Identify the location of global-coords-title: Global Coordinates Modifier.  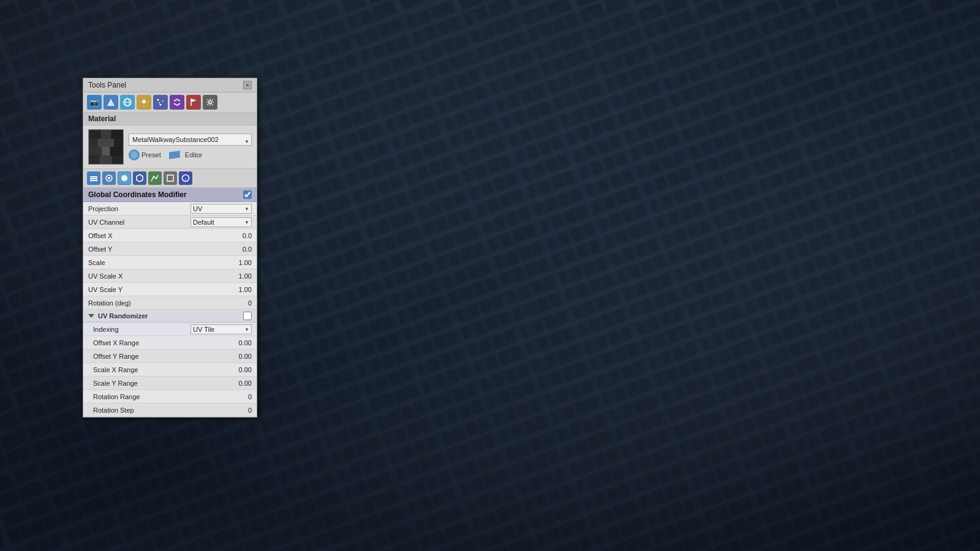
(137, 195).